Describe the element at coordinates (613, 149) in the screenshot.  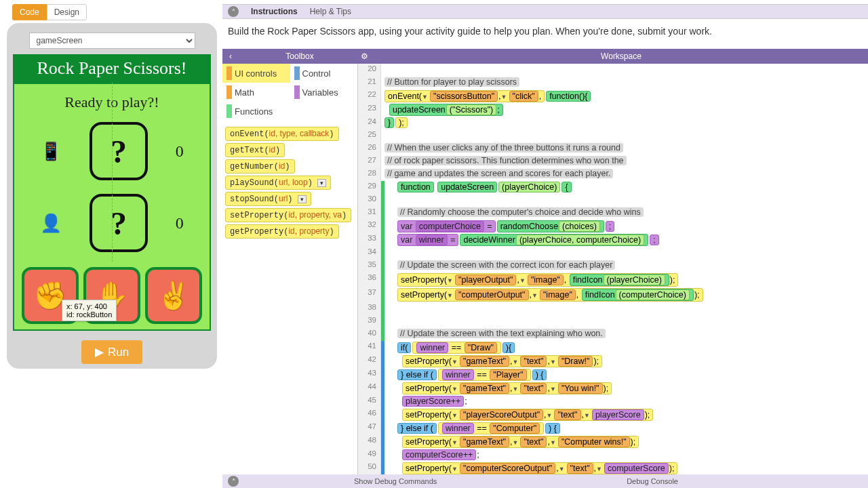
I see `code-line-26: 26// When the user clicks any of the thr…` at that location.